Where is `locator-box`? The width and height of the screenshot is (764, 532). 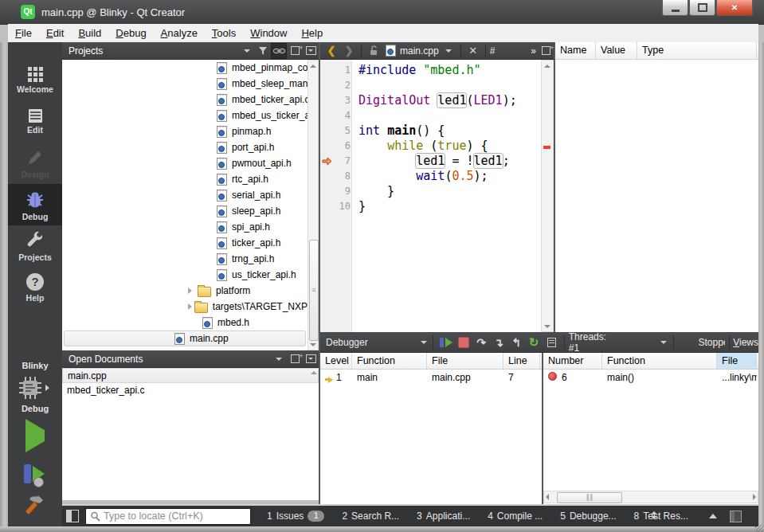 locator-box is located at coordinates (168, 516).